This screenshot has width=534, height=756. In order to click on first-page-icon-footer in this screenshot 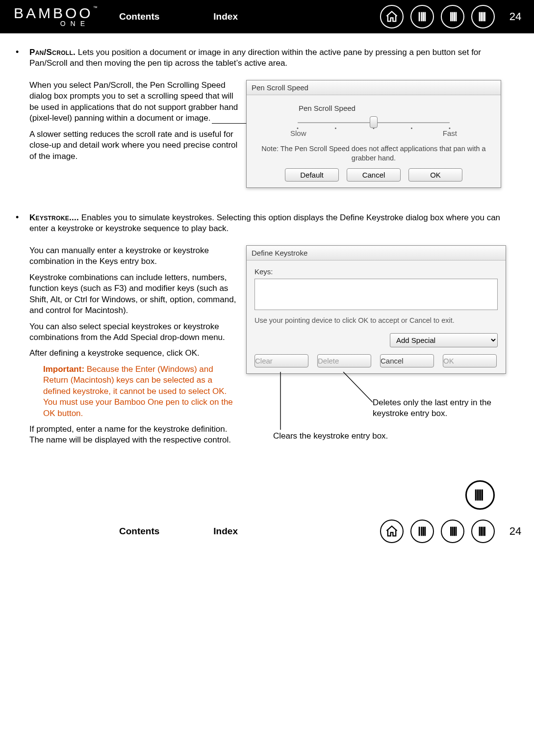, I will do `click(422, 531)`.